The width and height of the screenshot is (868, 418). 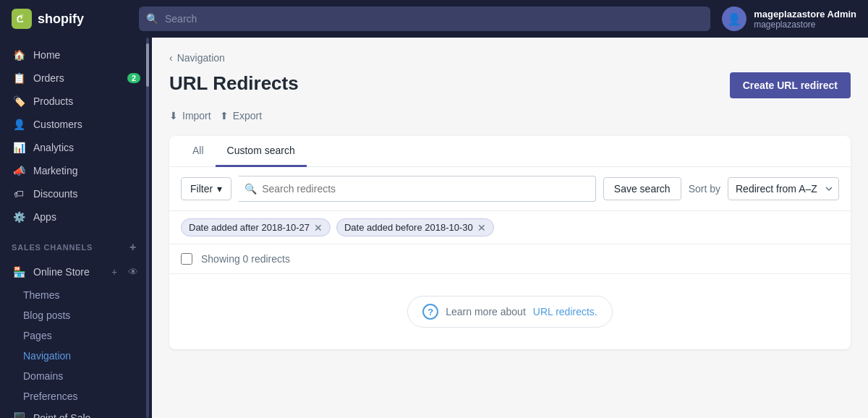 I want to click on sidebar-sub-domains: Domains, so click(x=76, y=376).